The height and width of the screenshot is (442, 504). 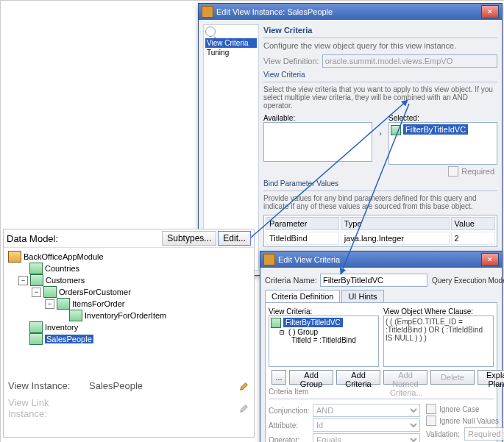 What do you see at coordinates (380, 75) in the screenshot?
I see `vc-heading: View Criteria` at bounding box center [380, 75].